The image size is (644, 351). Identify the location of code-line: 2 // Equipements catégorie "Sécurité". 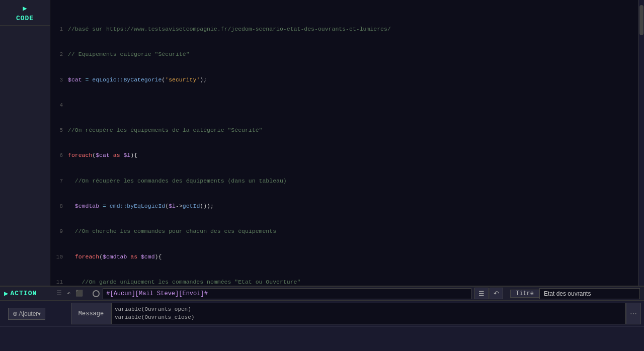
(344, 54).